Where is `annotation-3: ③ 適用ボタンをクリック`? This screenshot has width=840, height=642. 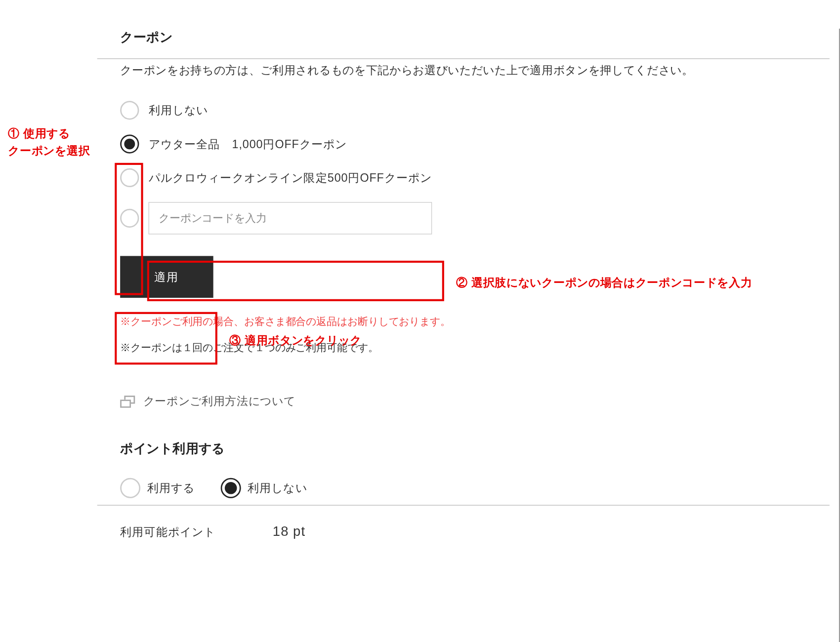
annotation-3: ③ 適用ボタンをクリック is located at coordinates (295, 341).